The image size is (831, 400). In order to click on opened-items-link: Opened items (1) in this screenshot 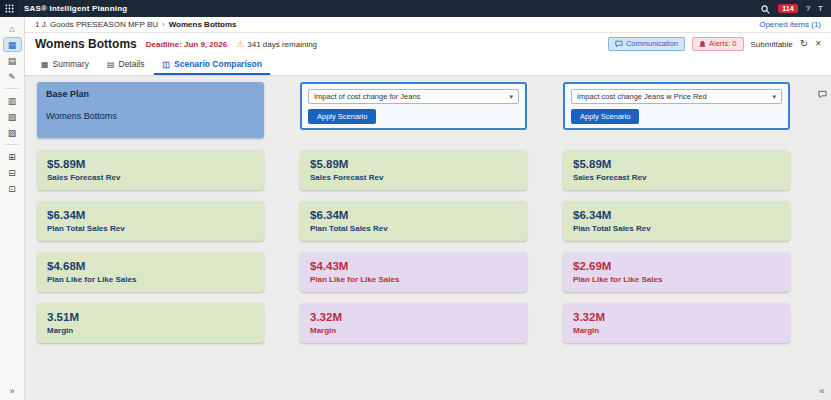, I will do `click(790, 24)`.